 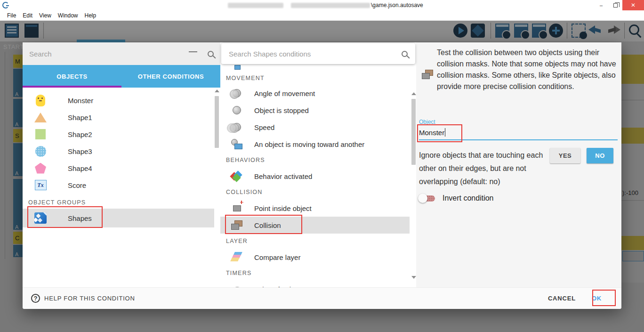 I want to click on monster-icon, so click(x=40, y=101).